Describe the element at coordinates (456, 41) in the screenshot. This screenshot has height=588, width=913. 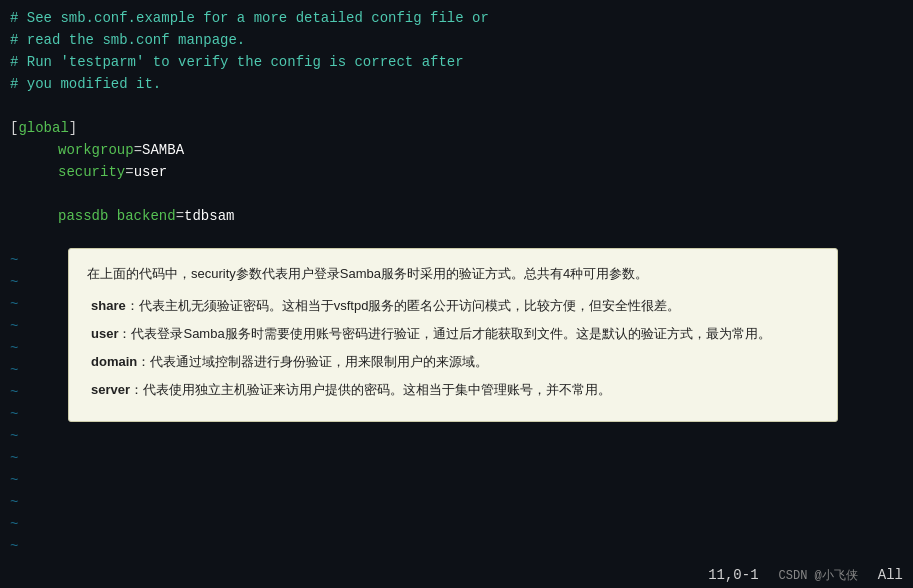
I see `code-line-2: # read the smb.conf manpage.` at that location.